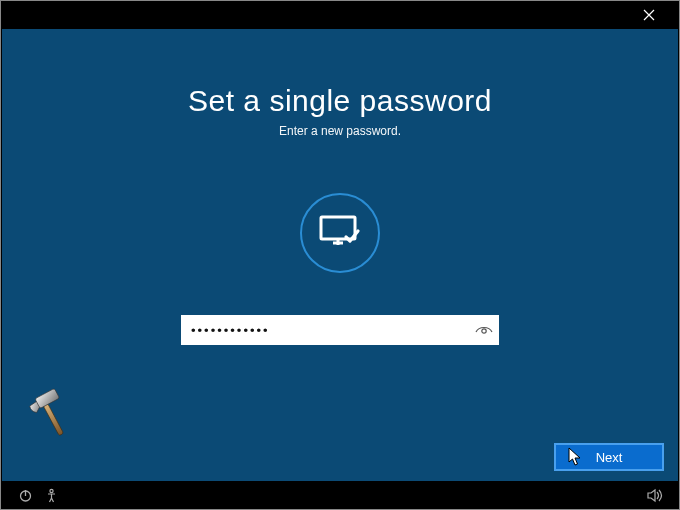 The image size is (680, 510). Describe the element at coordinates (484, 330) in the screenshot. I see `reveal-password-button` at that location.